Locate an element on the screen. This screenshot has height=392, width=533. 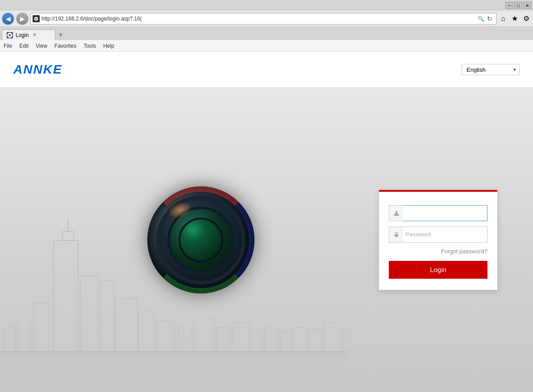
lens-inner3 is located at coordinates (201, 240).